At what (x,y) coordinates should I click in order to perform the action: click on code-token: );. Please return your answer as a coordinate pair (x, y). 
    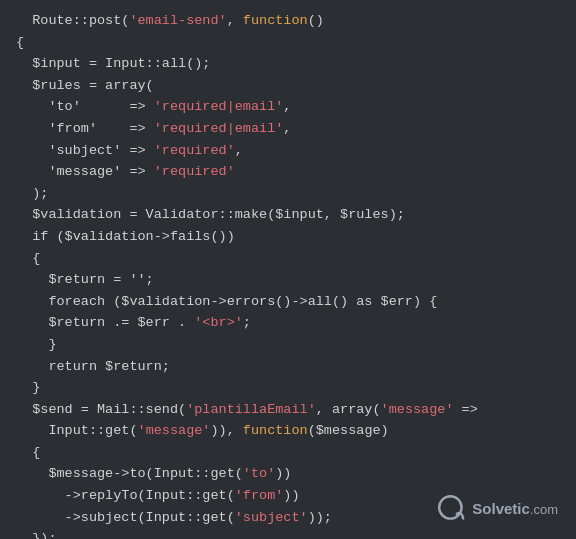
    Looking at the image, I should click on (32, 194).